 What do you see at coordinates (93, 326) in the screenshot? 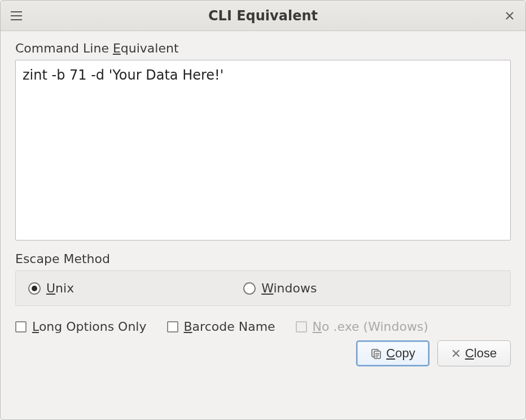
I see `label-text: ong Options Only` at bounding box center [93, 326].